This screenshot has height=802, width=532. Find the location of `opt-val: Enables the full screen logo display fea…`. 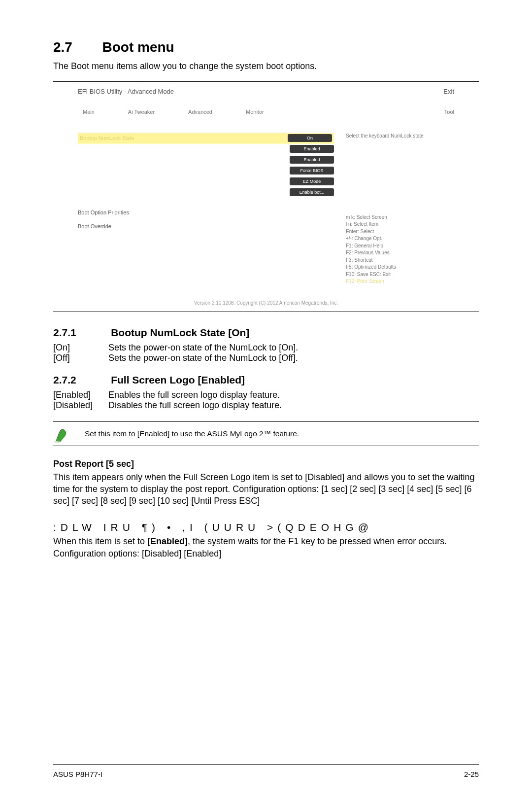

opt-val: Enables the full screen logo display fea… is located at coordinates (294, 395).